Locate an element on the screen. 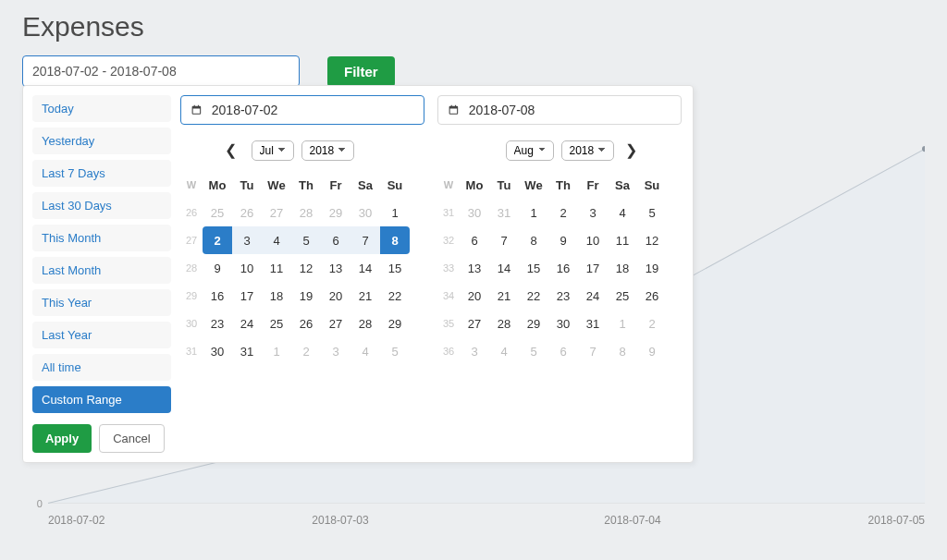 This screenshot has height=560, width=947. left-date-field is located at coordinates (302, 110).